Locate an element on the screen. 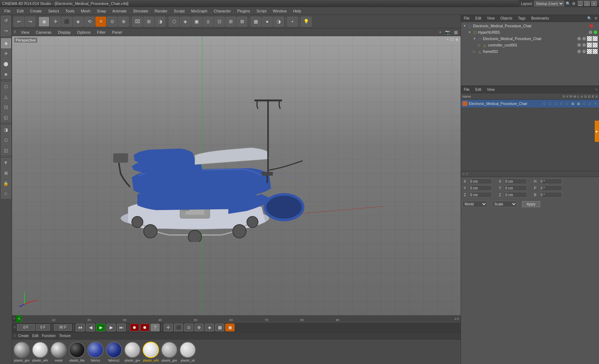 The image size is (599, 364). viewport-render-icon: ▦ is located at coordinates (456, 32).